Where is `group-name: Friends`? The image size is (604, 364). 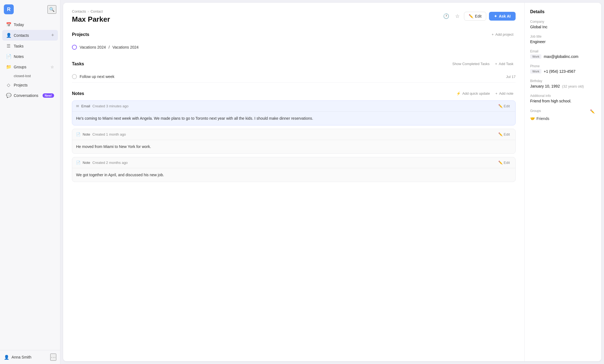 group-name: Friends is located at coordinates (543, 119).